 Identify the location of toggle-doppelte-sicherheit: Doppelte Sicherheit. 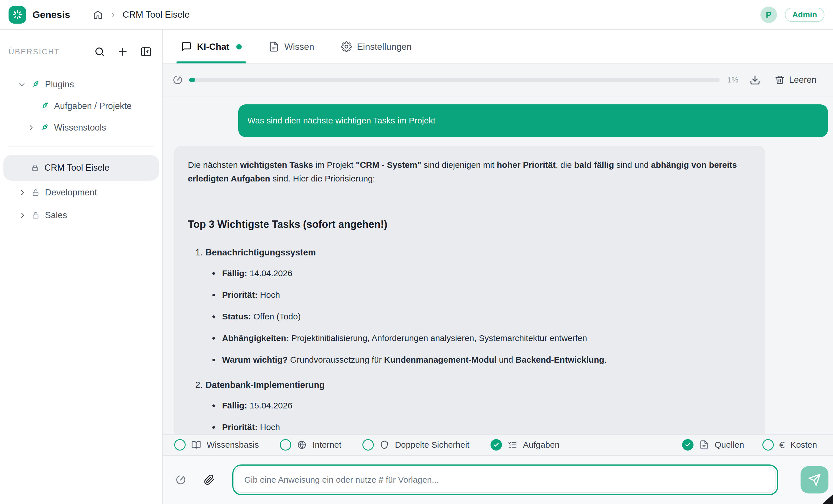
(416, 445).